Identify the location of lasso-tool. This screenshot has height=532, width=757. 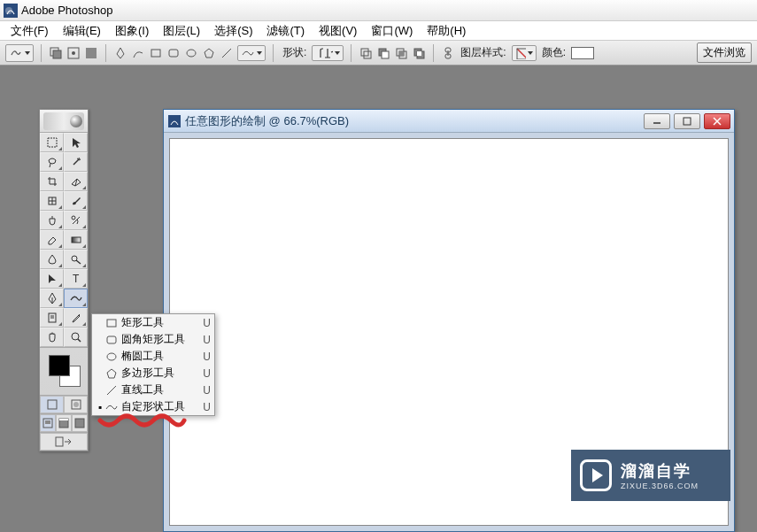
(51, 162).